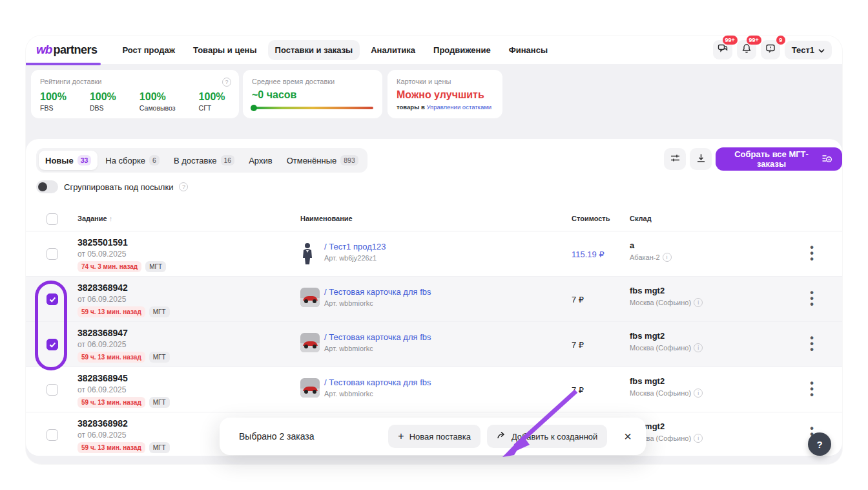 This screenshot has height=490, width=868. I want to click on toggle-knob, so click(43, 187).